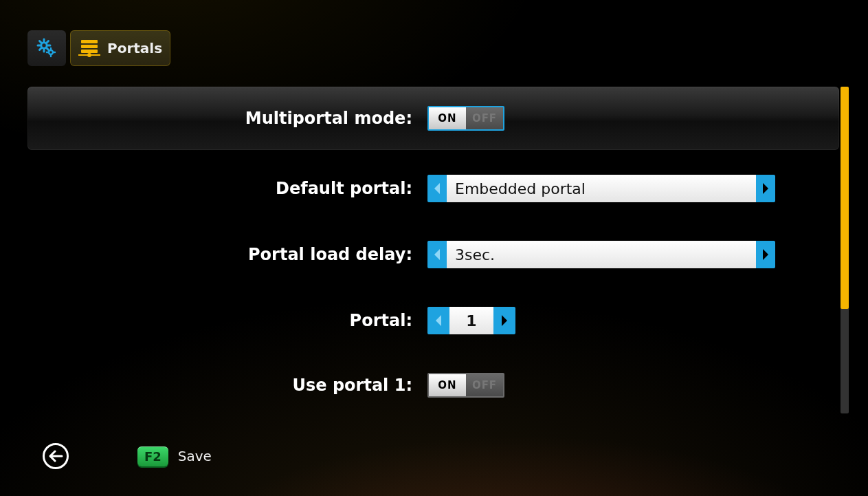  Describe the element at coordinates (195, 456) in the screenshot. I see `save-label: Save` at that location.